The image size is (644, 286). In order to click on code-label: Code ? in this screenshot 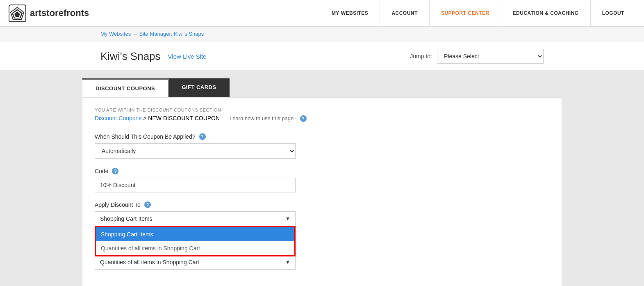, I will do `click(322, 171)`.